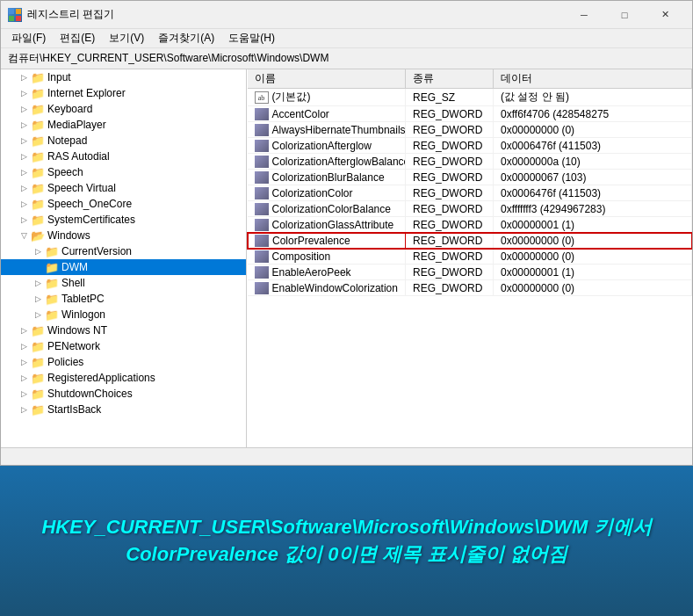  What do you see at coordinates (123, 93) in the screenshot?
I see `tree-item-ie: ▷ 📁 Internet Explorer` at bounding box center [123, 93].